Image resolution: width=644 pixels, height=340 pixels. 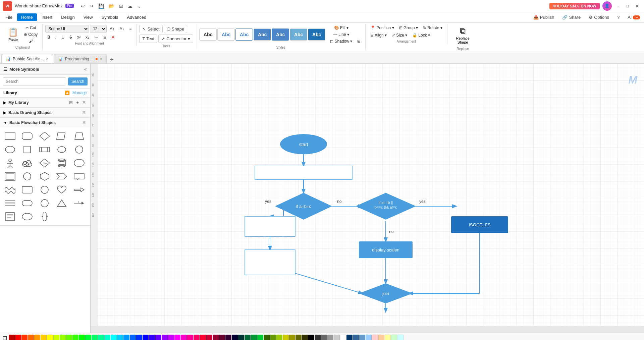 I want to click on share-button: 🔗 Share, so click(x=572, y=17).